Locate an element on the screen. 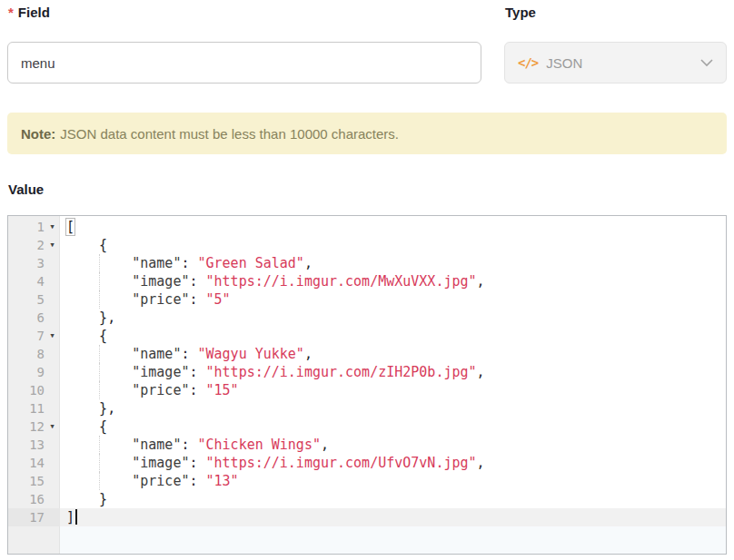 Image resolution: width=734 pixels, height=560 pixels. code-line: "image": "https://i.imgur.com/MwXuVXX.jp… is located at coordinates (392, 281).